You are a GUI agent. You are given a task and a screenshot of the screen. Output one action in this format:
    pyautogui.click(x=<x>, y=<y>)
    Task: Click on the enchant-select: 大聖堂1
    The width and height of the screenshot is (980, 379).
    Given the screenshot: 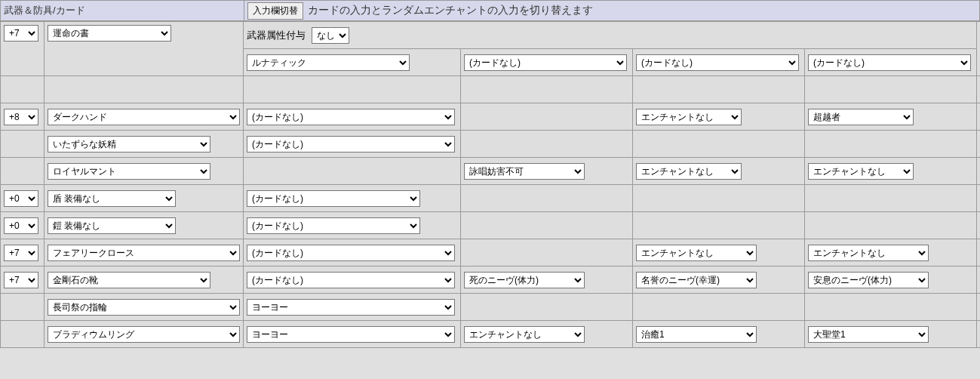 What is the action you would take?
    pyautogui.click(x=868, y=334)
    